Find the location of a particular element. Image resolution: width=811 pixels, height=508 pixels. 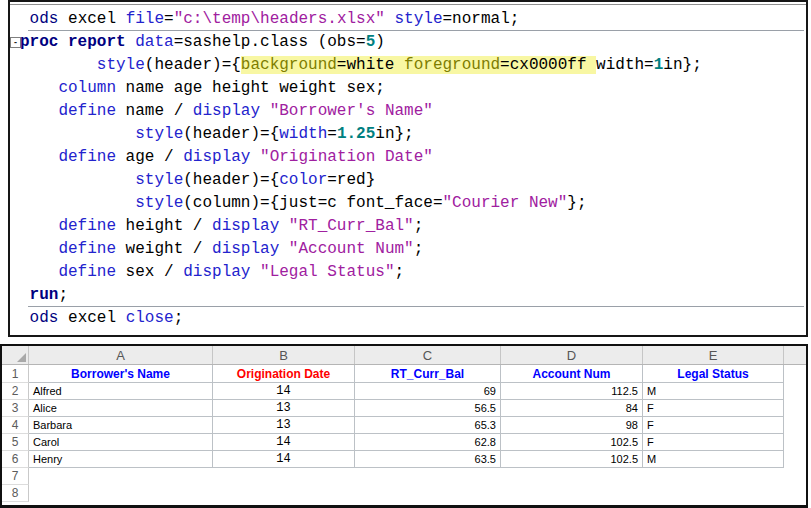

code-line-13: run; is located at coordinates (413, 296).